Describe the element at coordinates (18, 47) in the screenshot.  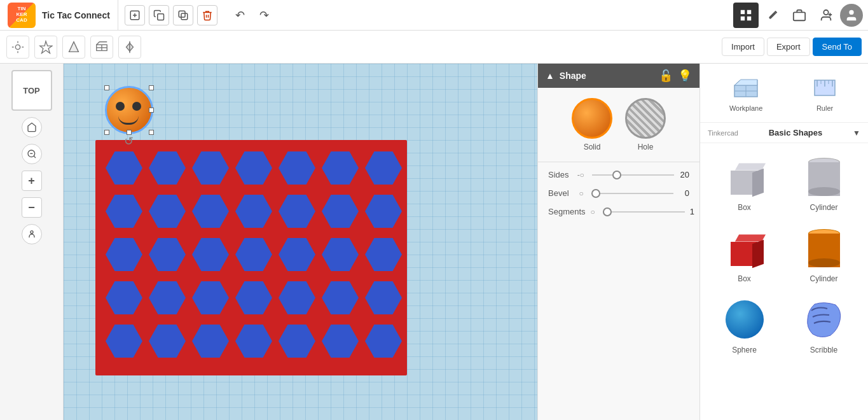
I see `light-icon` at that location.